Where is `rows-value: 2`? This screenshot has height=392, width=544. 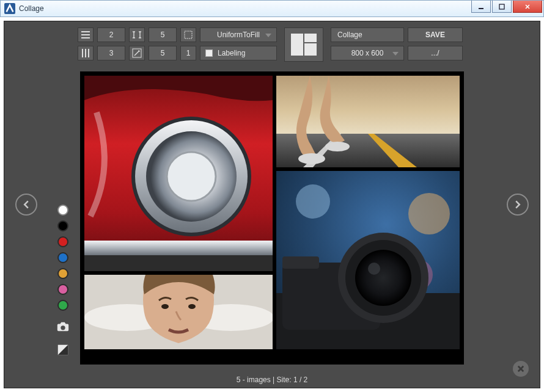
rows-value: 2 is located at coordinates (111, 35).